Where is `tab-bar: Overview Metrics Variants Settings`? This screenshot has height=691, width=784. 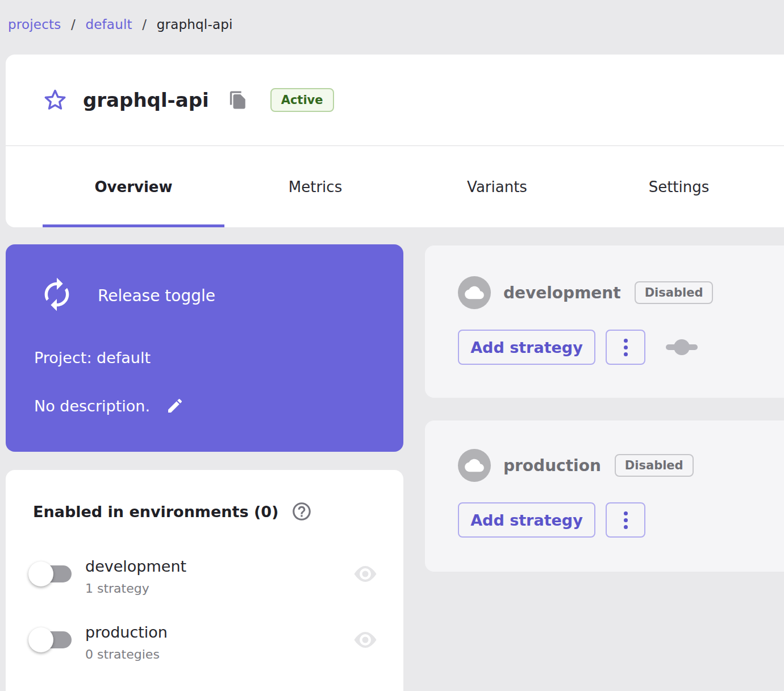 tab-bar: Overview Metrics Variants Settings is located at coordinates (395, 186).